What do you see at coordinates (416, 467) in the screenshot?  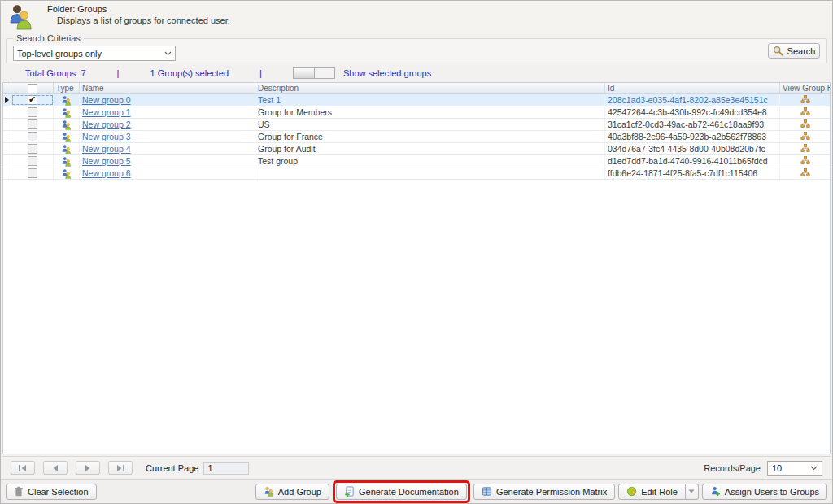 I see `pagination-bar: Current Page 1 Records/Page 10` at bounding box center [416, 467].